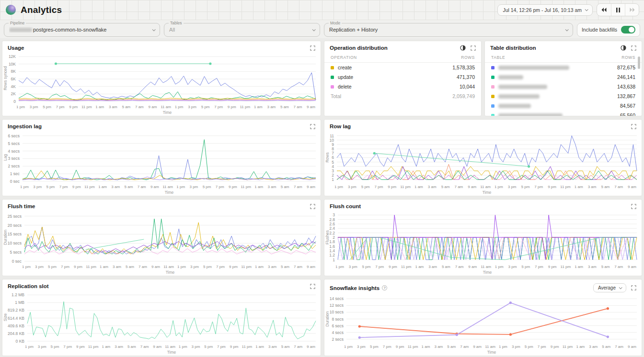 This screenshot has height=357, width=644. Describe the element at coordinates (564, 113) in the screenshot. I see `table-row: 65,560` at that location.